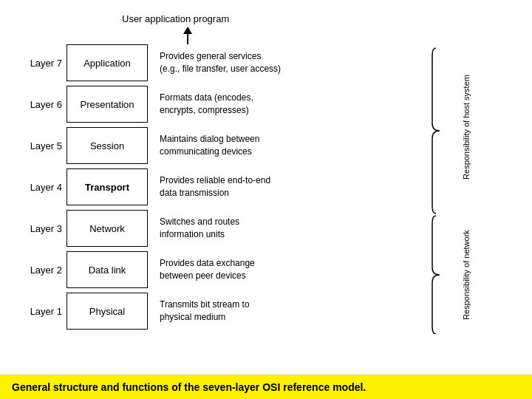  I want to click on layer-row: Layer 6PresentationFormats data (encodes…, so click(233, 104).